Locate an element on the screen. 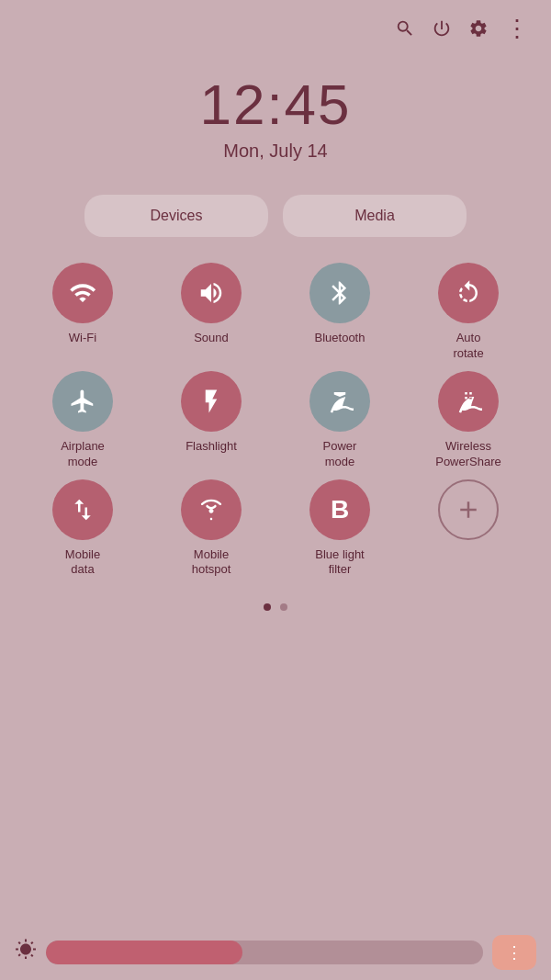  bluetooth-icon is located at coordinates (340, 293).